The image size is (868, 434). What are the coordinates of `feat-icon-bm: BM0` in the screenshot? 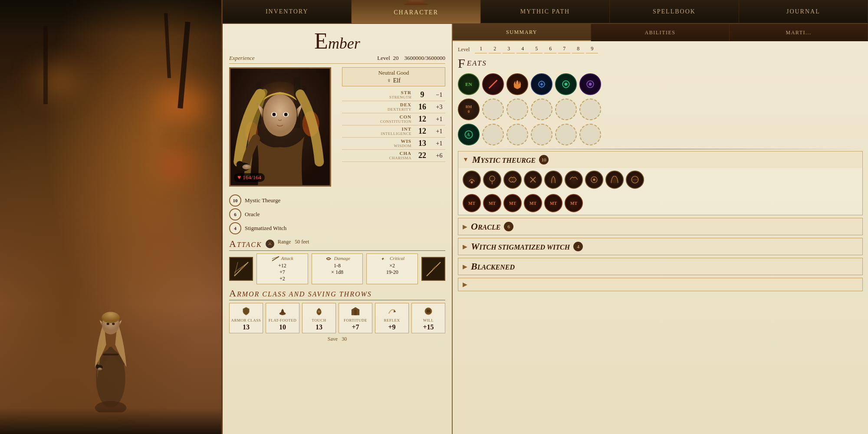 It's located at (469, 109).